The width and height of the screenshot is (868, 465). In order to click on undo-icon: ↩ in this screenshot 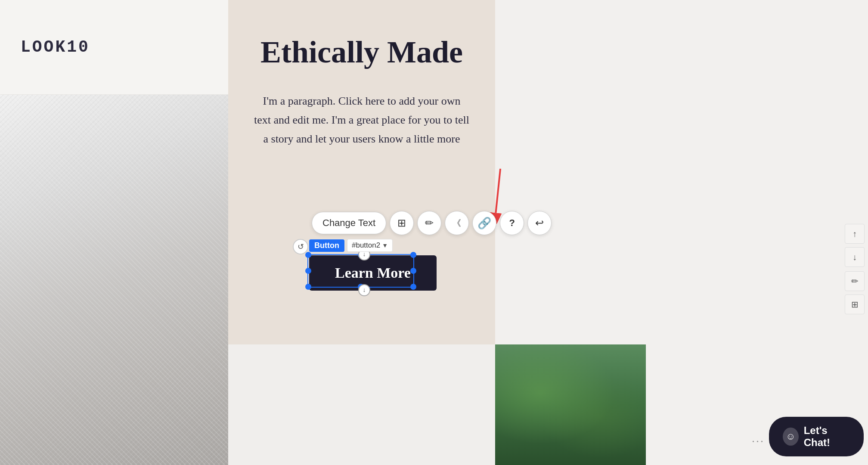, I will do `click(539, 223)`.